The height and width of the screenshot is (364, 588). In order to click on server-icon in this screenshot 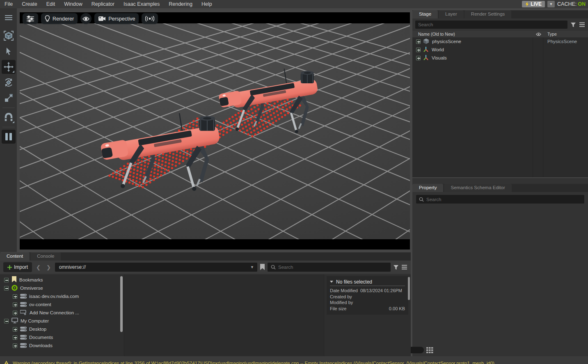, I will do `click(23, 296)`.